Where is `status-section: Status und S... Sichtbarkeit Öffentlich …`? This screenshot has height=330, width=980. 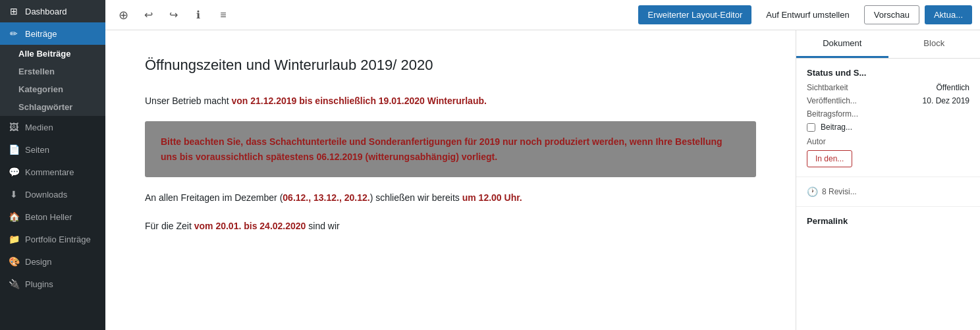 status-section: Status und S... Sichtbarkeit Öffentlich … is located at coordinates (888, 118).